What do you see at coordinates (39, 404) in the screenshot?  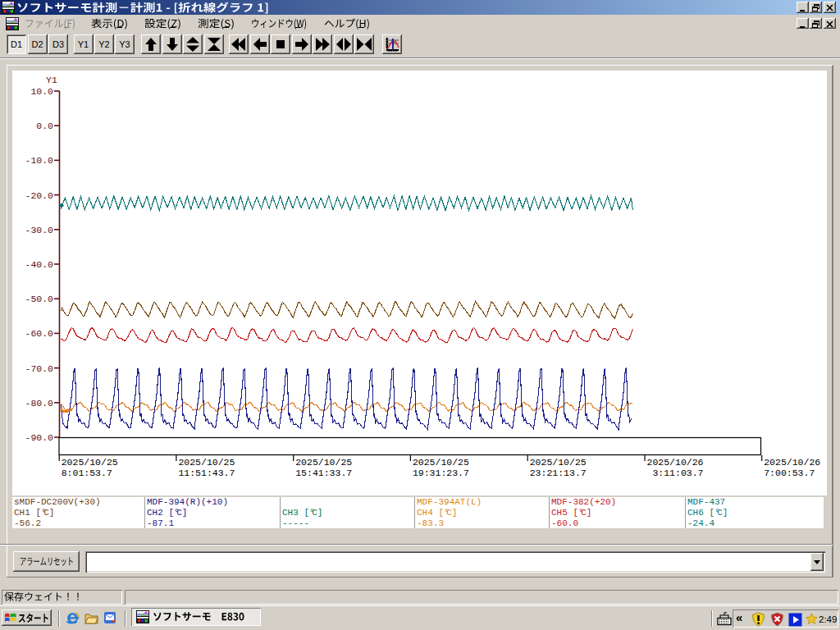 I see `svg-text: -80.0` at bounding box center [39, 404].